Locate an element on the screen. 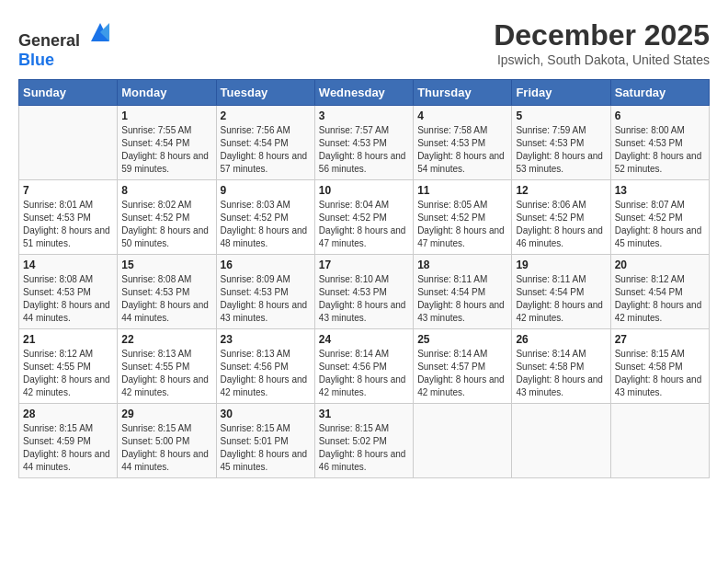  day-number: 1 is located at coordinates (166, 116).